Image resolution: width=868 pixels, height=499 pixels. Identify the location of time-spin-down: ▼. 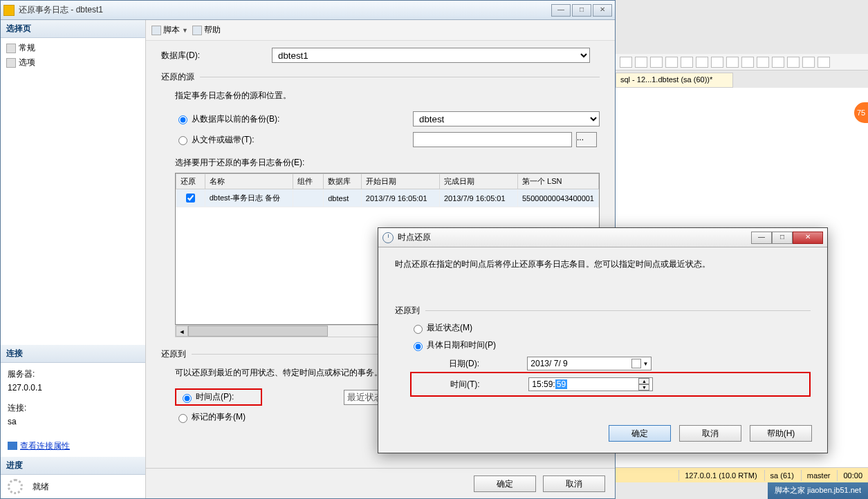
(644, 387).